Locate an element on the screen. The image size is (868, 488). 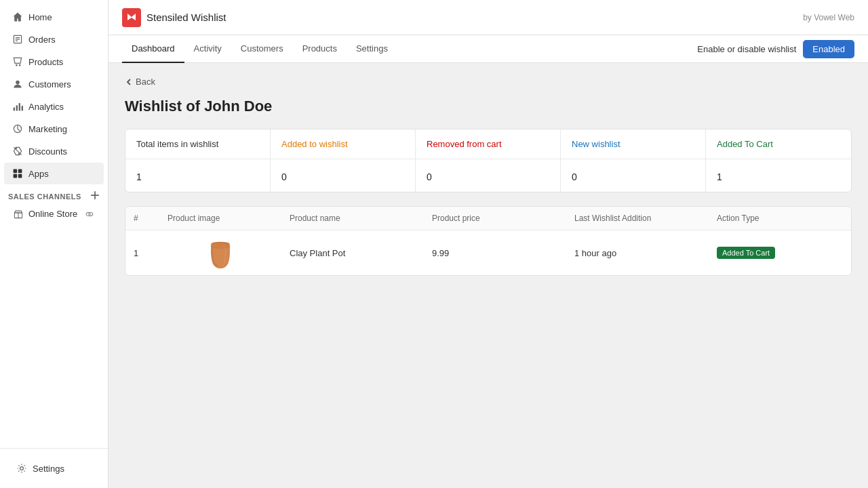
sidebar-bottom: Settings is located at coordinates (54, 468).